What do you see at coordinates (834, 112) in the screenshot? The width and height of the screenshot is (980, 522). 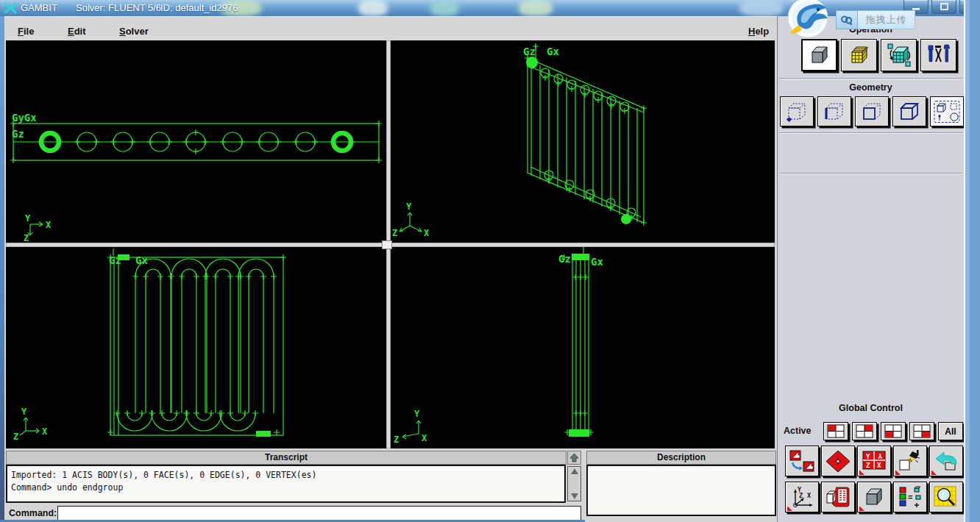 I see `edge-icon` at bounding box center [834, 112].